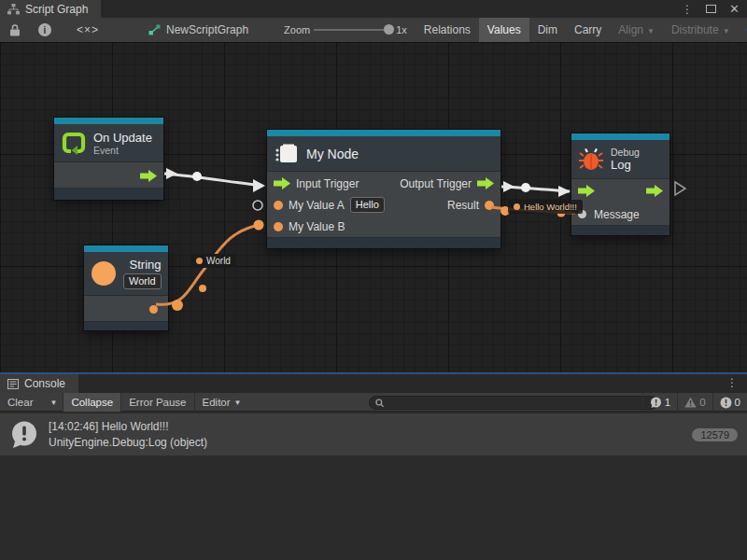 This screenshot has width=747, height=560. I want to click on tab-console: Console, so click(39, 384).